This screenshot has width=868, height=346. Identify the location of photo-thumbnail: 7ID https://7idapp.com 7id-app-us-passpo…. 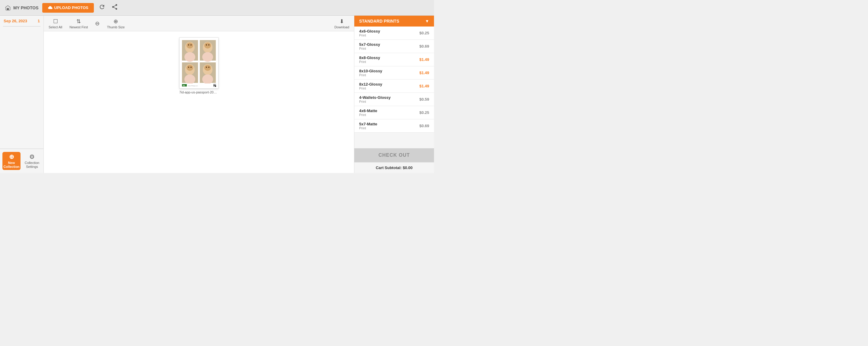
(199, 66).